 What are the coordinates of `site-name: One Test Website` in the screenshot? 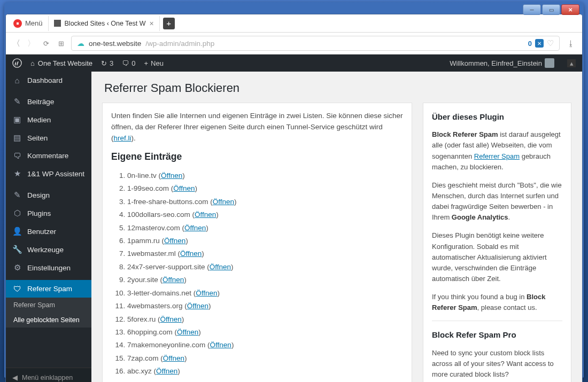 It's located at (65, 63).